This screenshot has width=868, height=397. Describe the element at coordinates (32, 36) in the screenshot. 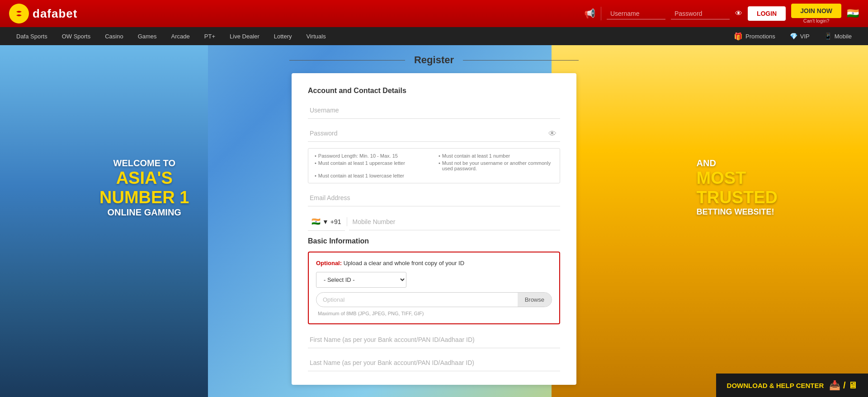

I see `nav-item-dafa-sports: Dafa Sports` at that location.